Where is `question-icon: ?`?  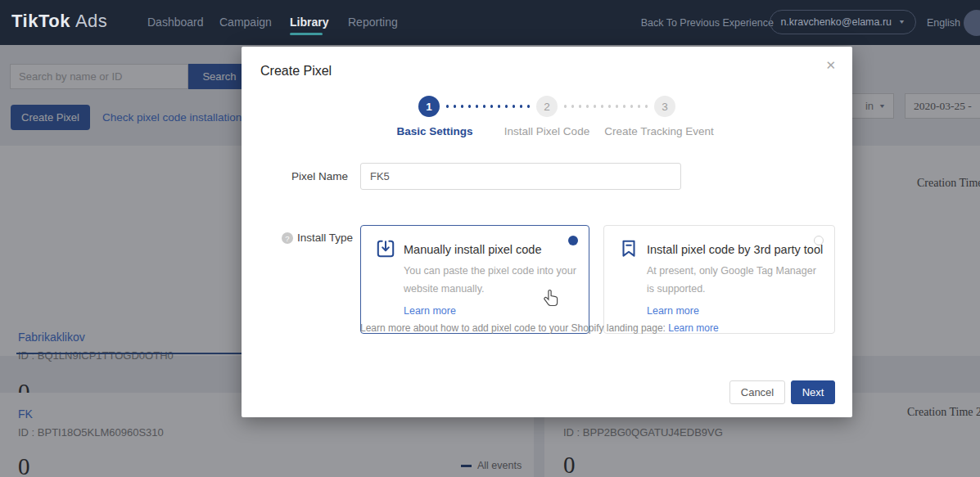 question-icon: ? is located at coordinates (287, 238).